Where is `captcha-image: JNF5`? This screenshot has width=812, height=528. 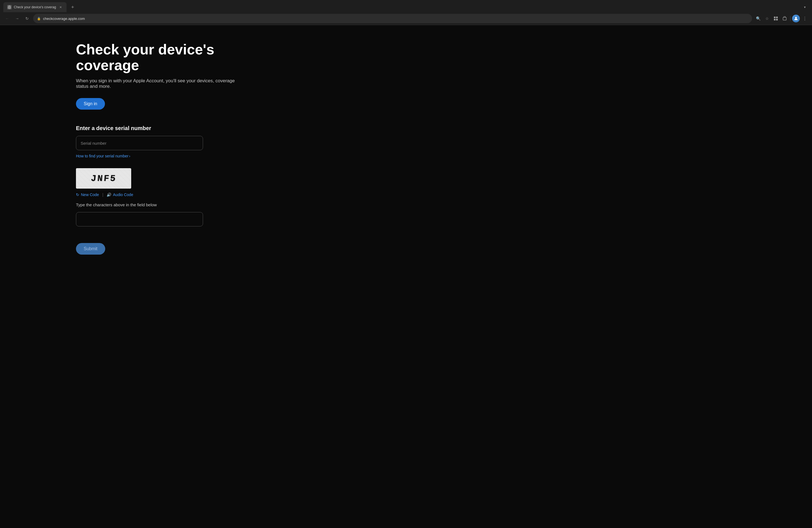 captcha-image: JNF5 is located at coordinates (104, 178).